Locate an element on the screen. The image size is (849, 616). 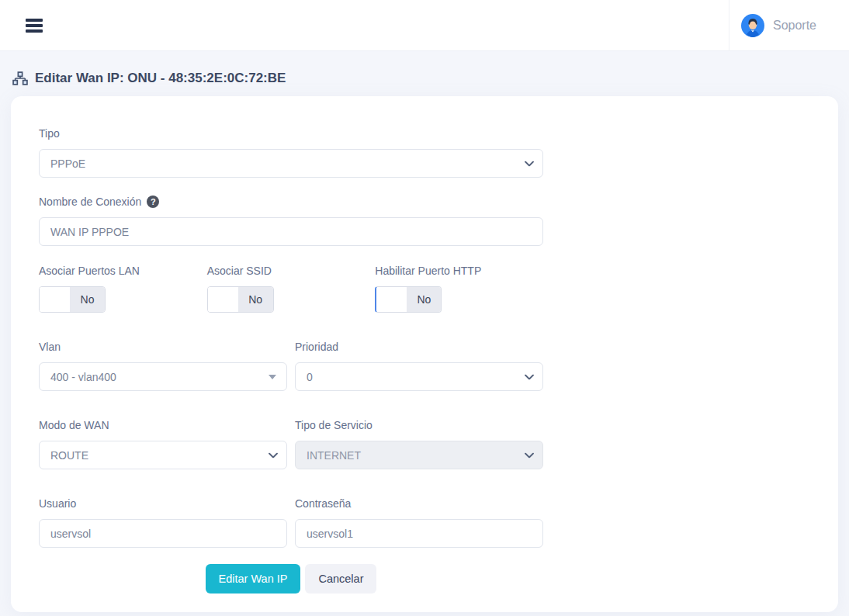
contrasena-input is located at coordinates (419, 534).